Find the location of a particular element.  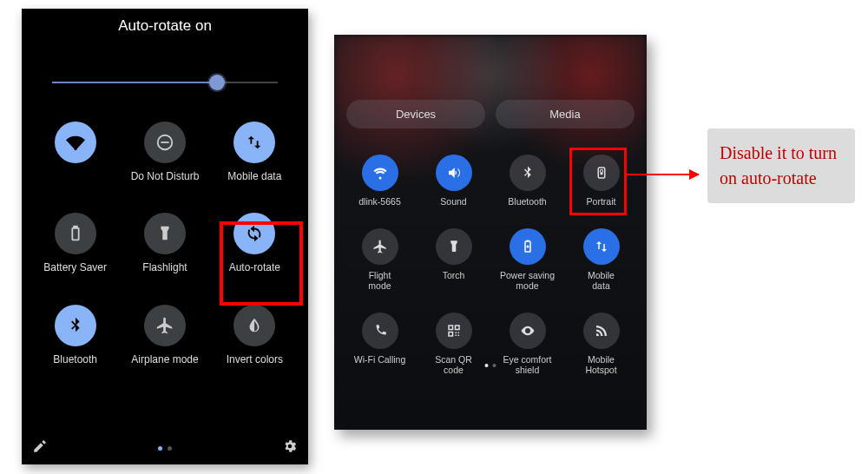

callout-box: Disable it to turn on auto-rotate is located at coordinates (781, 166).